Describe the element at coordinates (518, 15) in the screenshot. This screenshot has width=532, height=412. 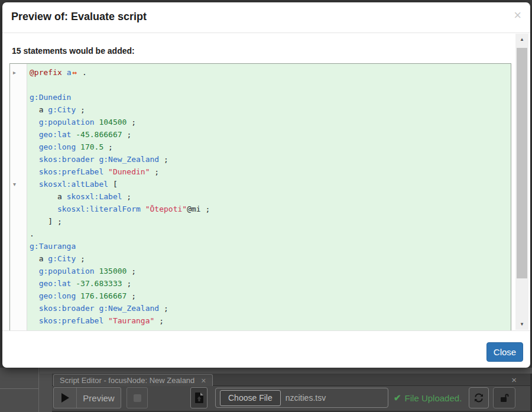
I see `dialog-close-icon: ×` at that location.